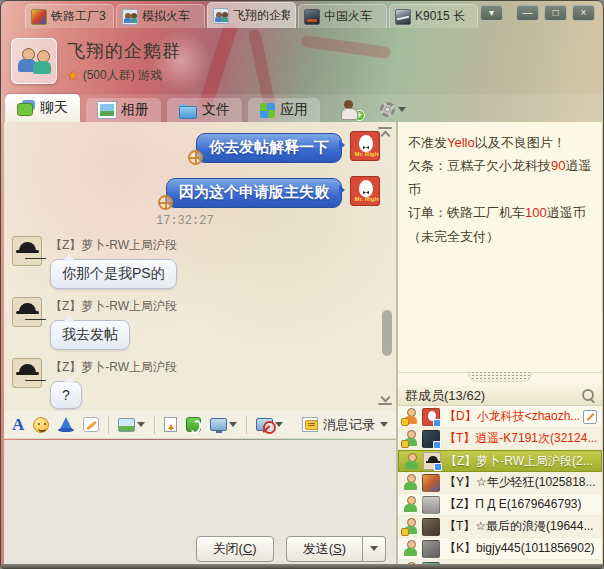 This screenshot has height=569, width=604. What do you see at coordinates (114, 262) in the screenshot?
I see `incoming-body: 【Z】萝卜-RW上局沪段 你那个是我PS的` at bounding box center [114, 262].